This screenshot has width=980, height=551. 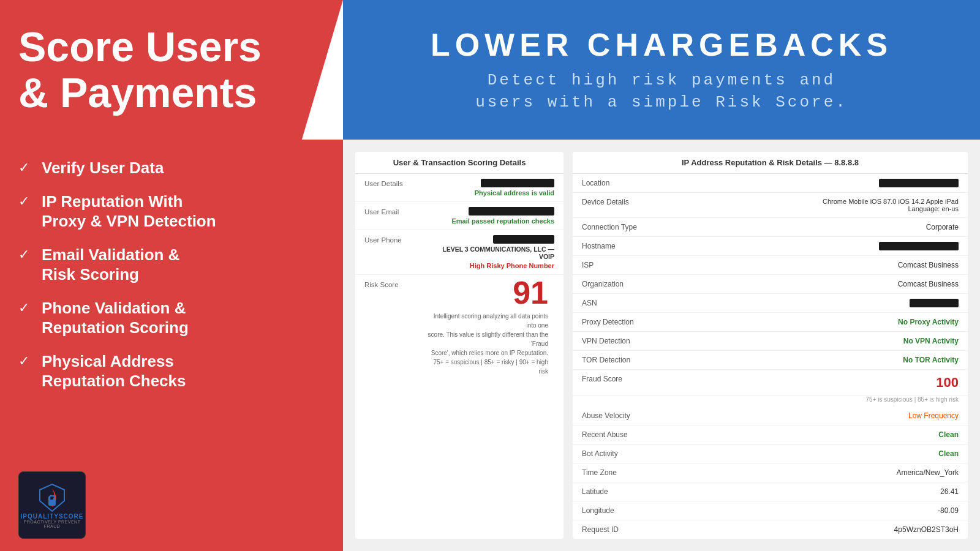 What do you see at coordinates (459, 216) in the screenshot?
I see `user-email-row: User Email Email passed reputation check…` at bounding box center [459, 216].